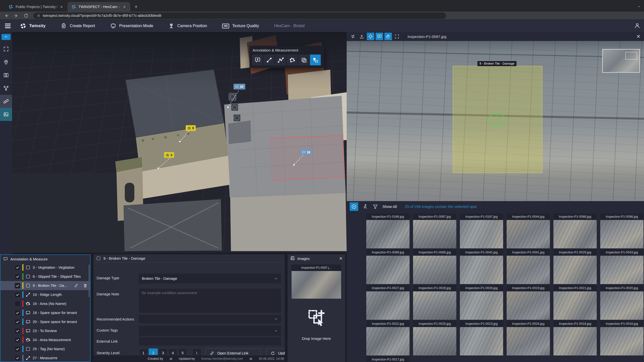 This screenshot has width=644, height=362. I want to click on pan-button, so click(388, 36).